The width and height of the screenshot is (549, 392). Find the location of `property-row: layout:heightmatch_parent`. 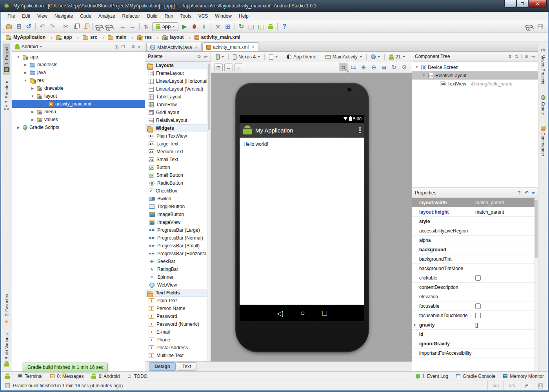

property-row: layout:heightmatch_parent is located at coordinates (474, 212).